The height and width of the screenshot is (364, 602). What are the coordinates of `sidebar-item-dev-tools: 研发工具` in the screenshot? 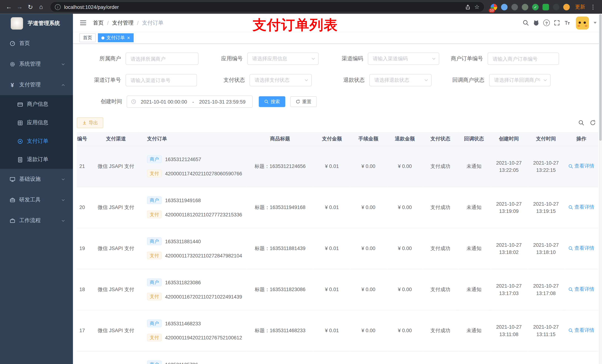 It's located at (37, 200).